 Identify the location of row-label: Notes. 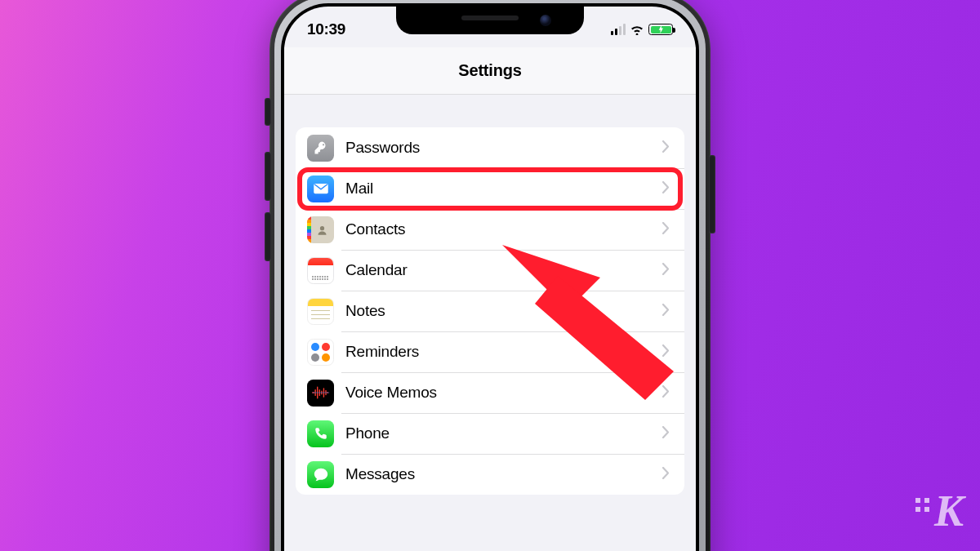
(504, 311).